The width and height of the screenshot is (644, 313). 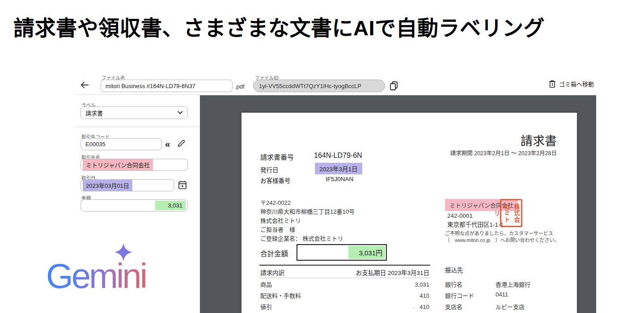 What do you see at coordinates (266, 284) in the screenshot?
I see `breakdown-row-label: 商品` at bounding box center [266, 284].